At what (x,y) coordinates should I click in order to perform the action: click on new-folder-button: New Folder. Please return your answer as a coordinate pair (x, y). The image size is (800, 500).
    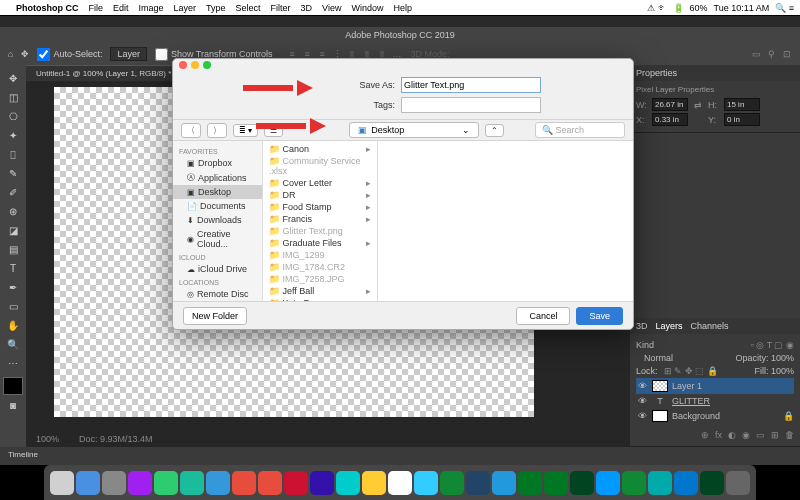
    Looking at the image, I should click on (215, 316).